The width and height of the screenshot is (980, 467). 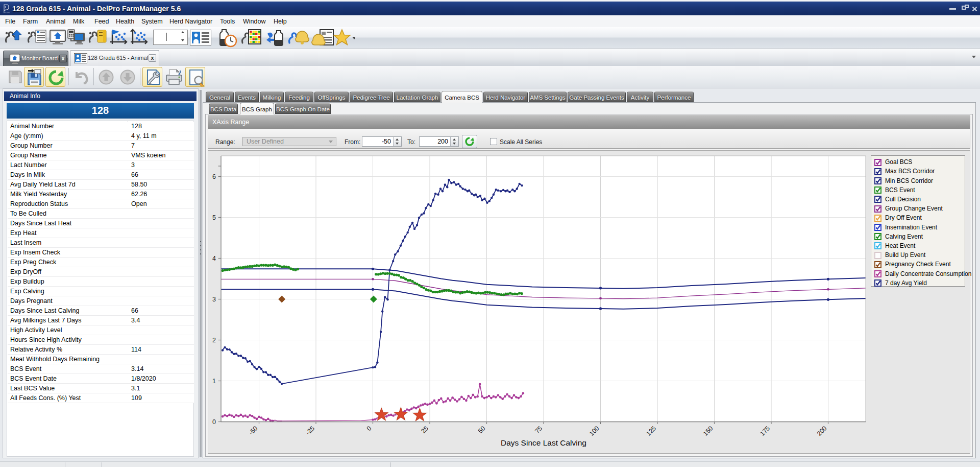 What do you see at coordinates (310, 430) in the screenshot?
I see `svg-text: -25` at bounding box center [310, 430].